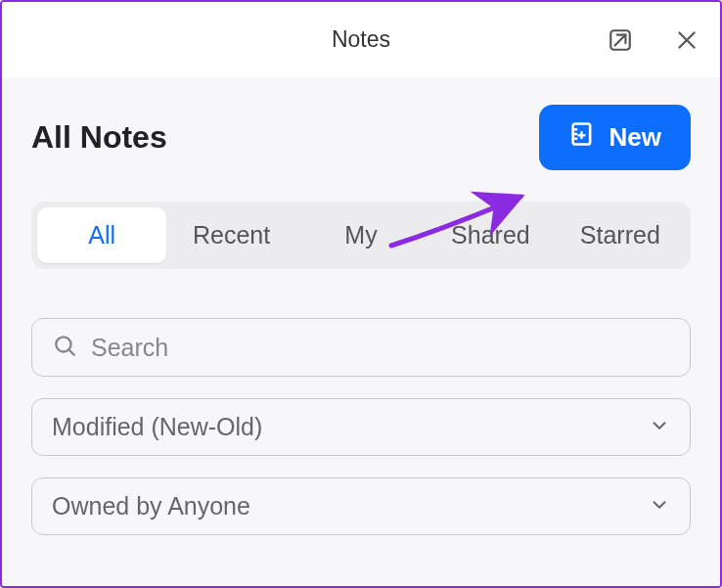  I want to click on window-title: Notes, so click(361, 39).